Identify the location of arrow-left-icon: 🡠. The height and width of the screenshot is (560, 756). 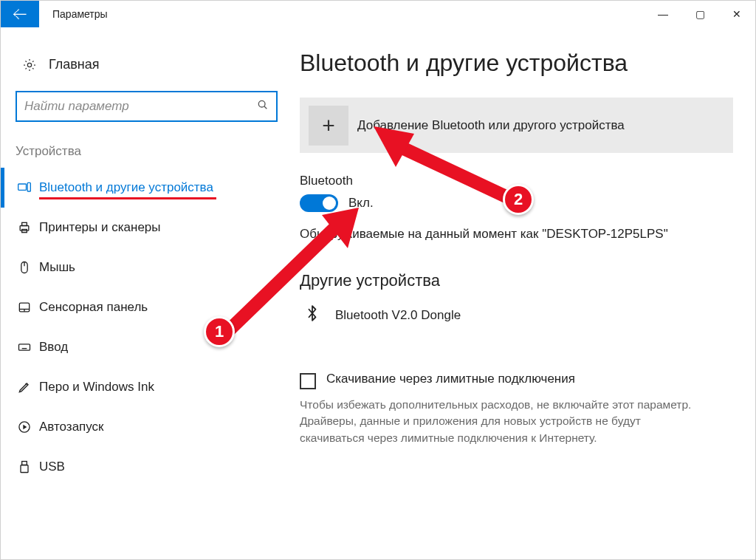
(20, 15).